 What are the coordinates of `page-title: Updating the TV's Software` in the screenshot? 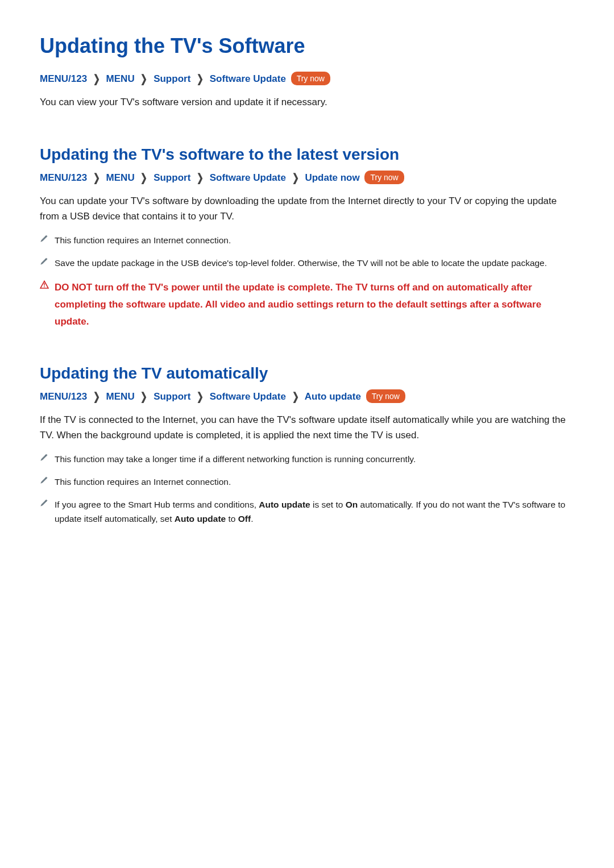 It's located at (307, 46).